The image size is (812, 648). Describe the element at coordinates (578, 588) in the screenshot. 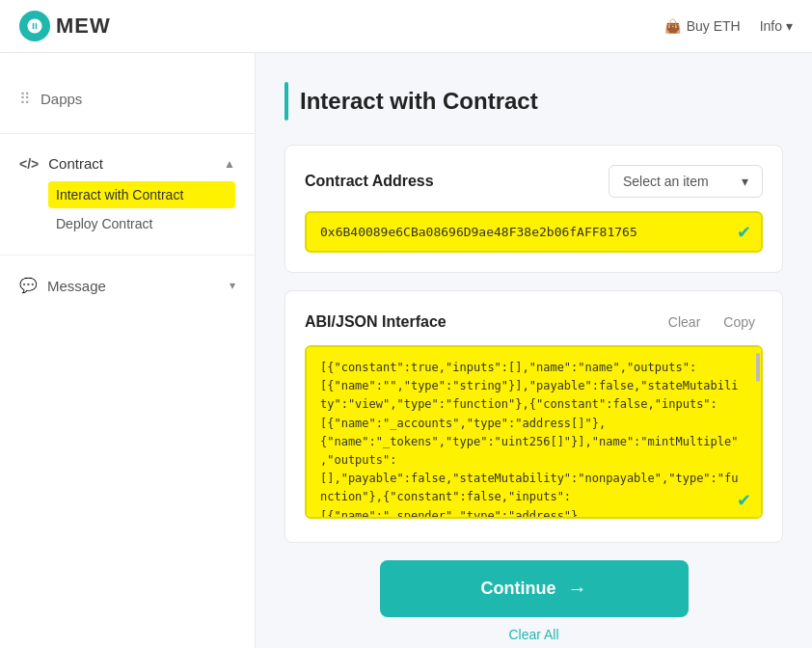

I see `arrow-right-icon: →` at that location.